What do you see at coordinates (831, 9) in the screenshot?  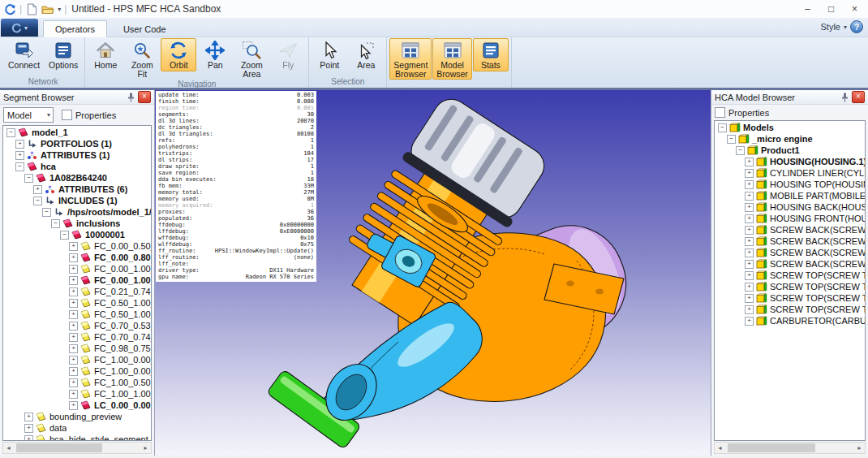 I see `maximize-button: □` at bounding box center [831, 9].